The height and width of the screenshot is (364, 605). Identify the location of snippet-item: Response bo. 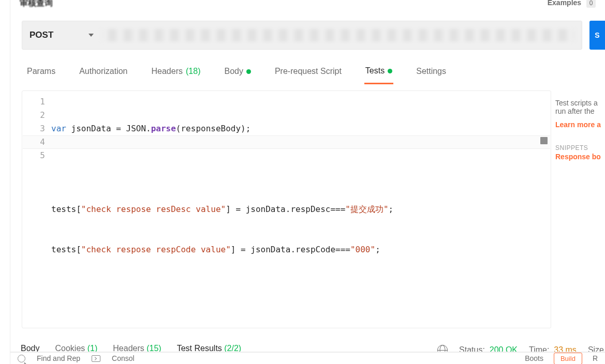
(579, 157).